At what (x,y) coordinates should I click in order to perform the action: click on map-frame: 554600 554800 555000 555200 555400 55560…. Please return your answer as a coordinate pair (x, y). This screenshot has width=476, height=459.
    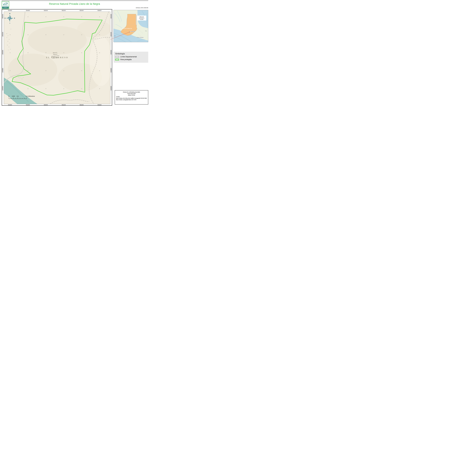
    Looking at the image, I should click on (57, 57).